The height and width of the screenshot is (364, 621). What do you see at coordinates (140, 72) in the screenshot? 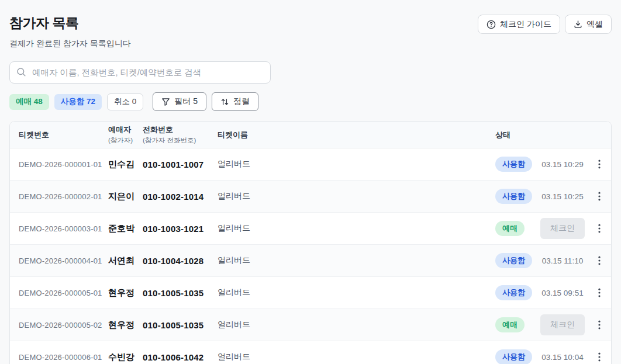
I see `search-input` at bounding box center [140, 72].